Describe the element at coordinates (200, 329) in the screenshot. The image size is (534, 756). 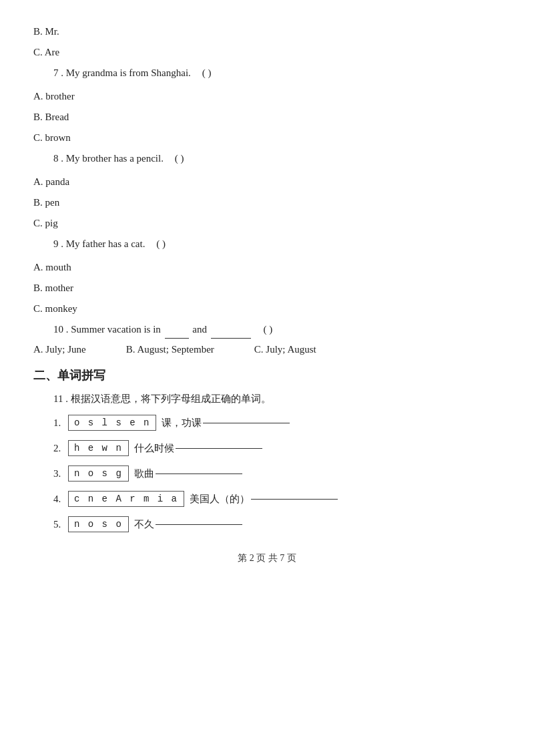
I see `q10-and: and` at that location.